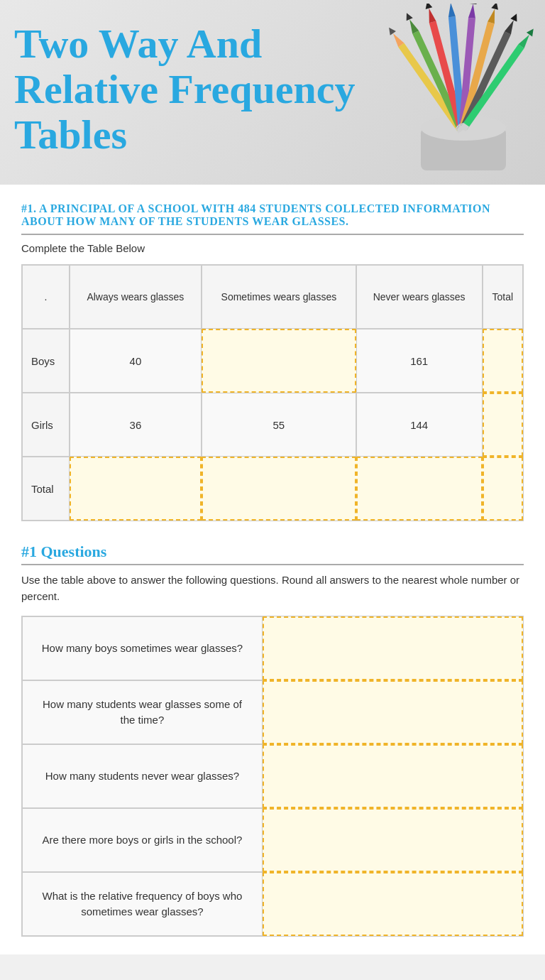  What do you see at coordinates (393, 648) in the screenshot?
I see `answer-1-input` at bounding box center [393, 648].